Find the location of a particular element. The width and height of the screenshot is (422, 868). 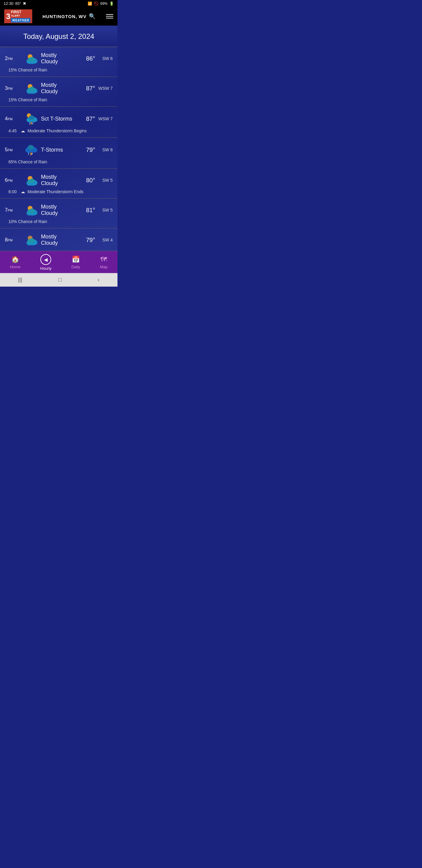

recent-apps-button: ||| is located at coordinates (20, 280).